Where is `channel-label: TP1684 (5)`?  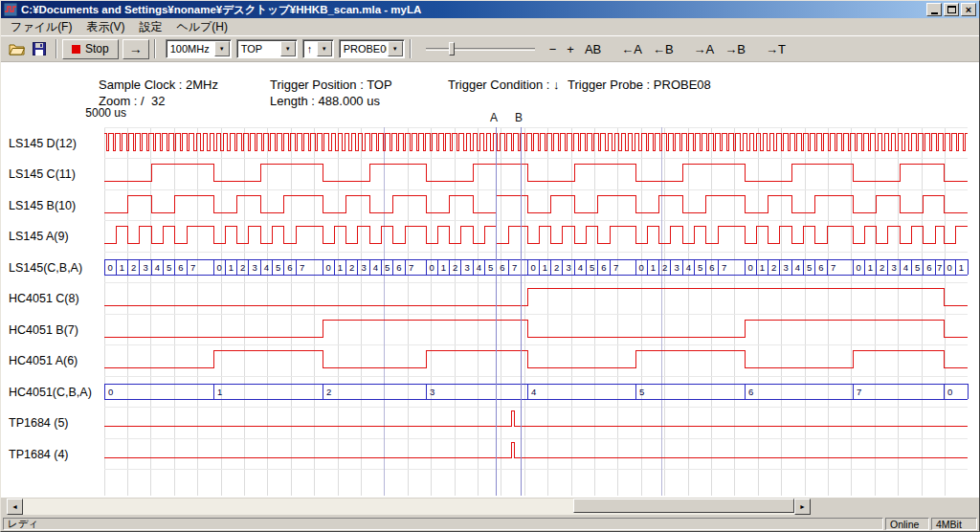
channel-label: TP1684 (5) is located at coordinates (38, 423).